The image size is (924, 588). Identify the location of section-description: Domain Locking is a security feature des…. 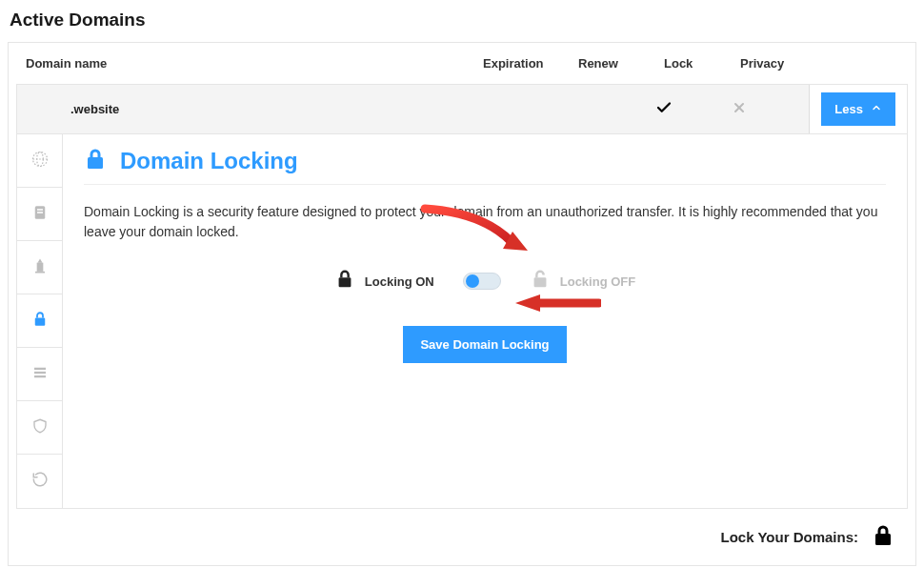
(485, 222).